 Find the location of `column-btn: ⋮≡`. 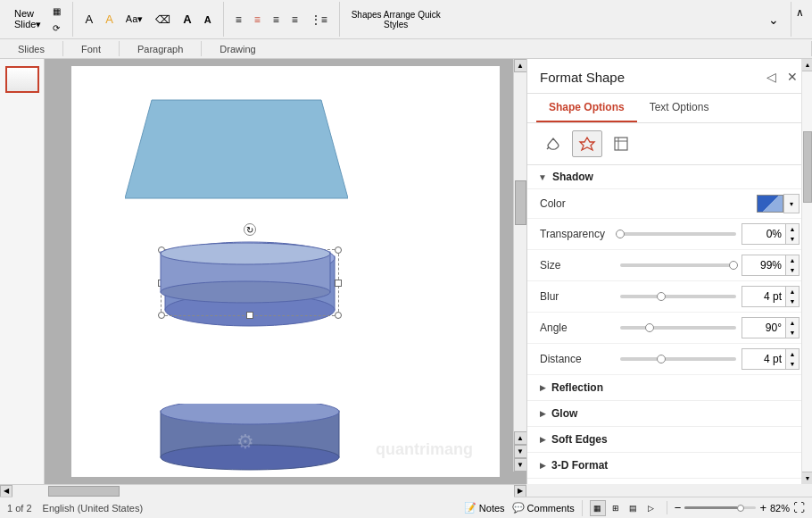

column-btn: ⋮≡ is located at coordinates (319, 20).